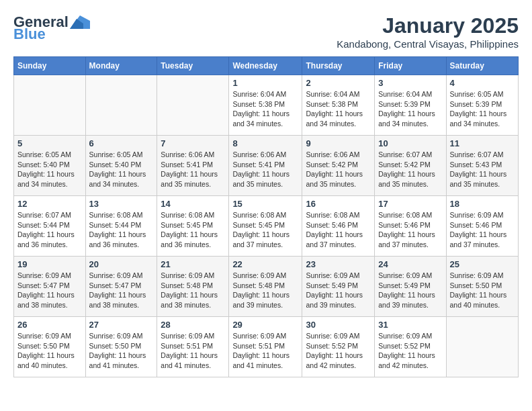 This screenshot has width=532, height=411. Describe the element at coordinates (339, 287) in the screenshot. I see `calendar-cell: 23Sunrise: 6:09 AM Sunset: 5:49 PM Dayli…` at that location.